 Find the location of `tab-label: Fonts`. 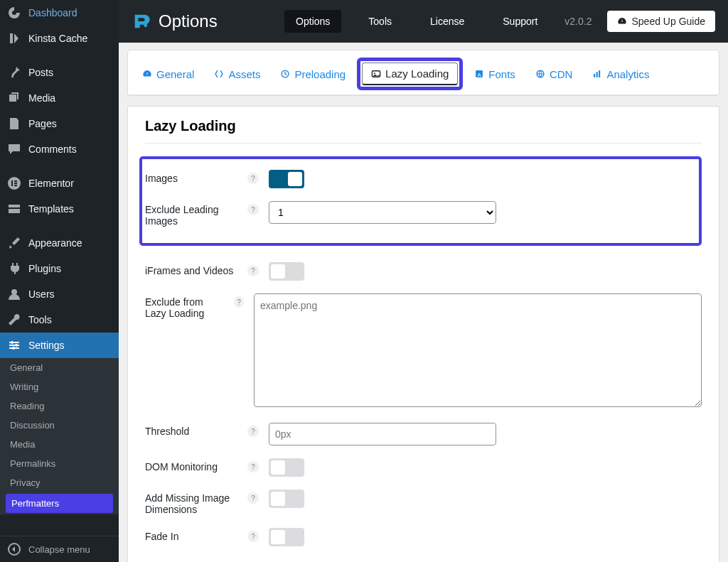

tab-label: Fonts is located at coordinates (502, 74).